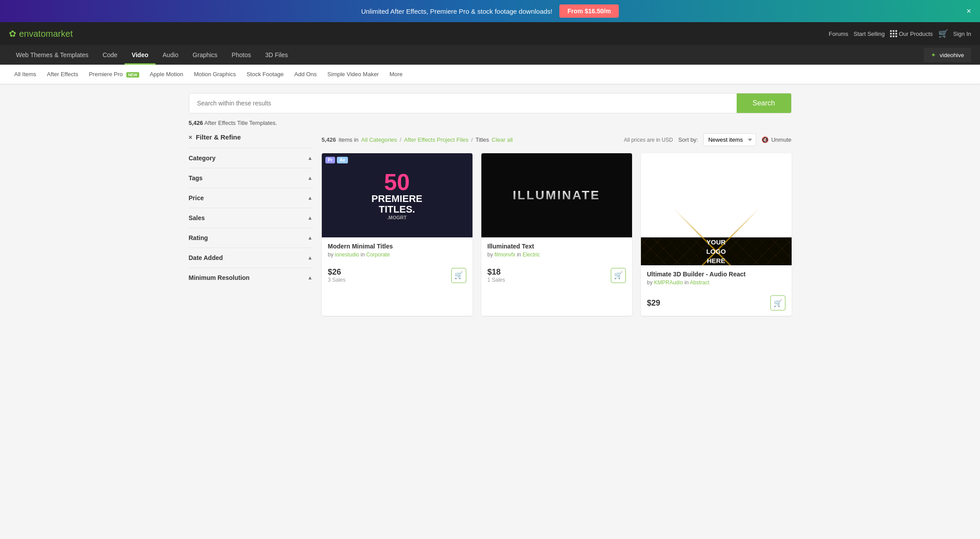 The image size is (980, 539). I want to click on logo-text: envatomarket, so click(46, 34).